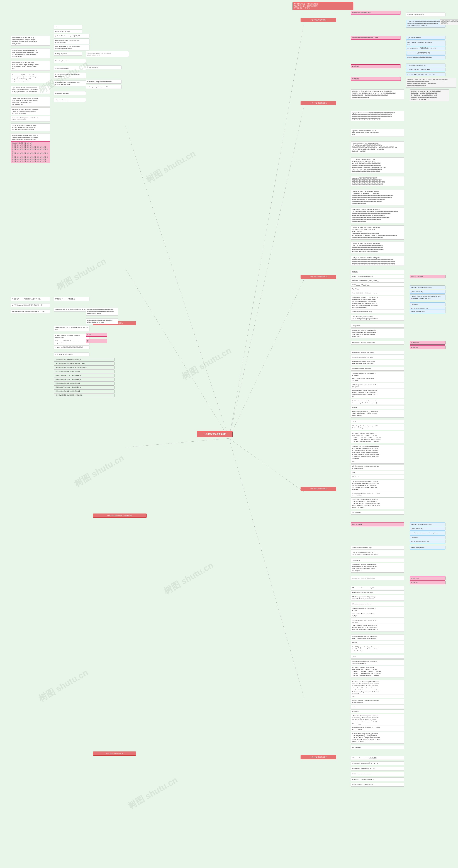  What do you see at coordinates (377, 503) in the screenshot?
I see `b3-next-pair: 7. (5)Teachers (They aa): a5(A)(teachers…` at bounding box center [377, 503].